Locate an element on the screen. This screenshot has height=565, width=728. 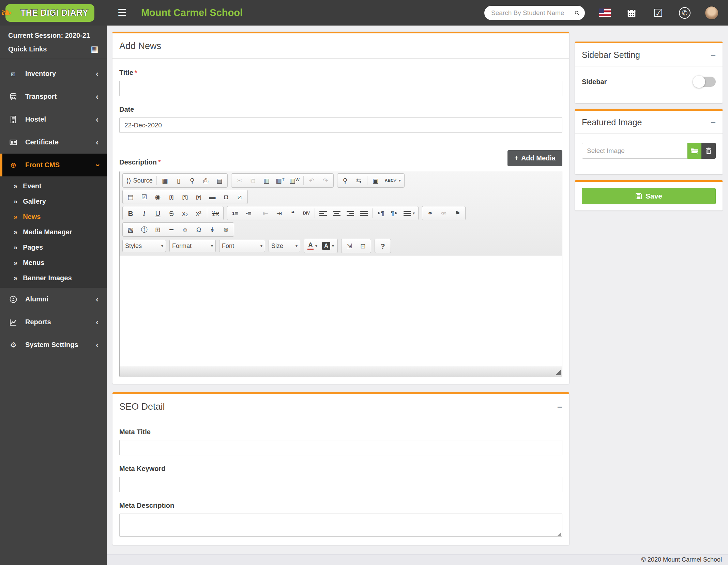
redo-icon: ↷ is located at coordinates (325, 181).